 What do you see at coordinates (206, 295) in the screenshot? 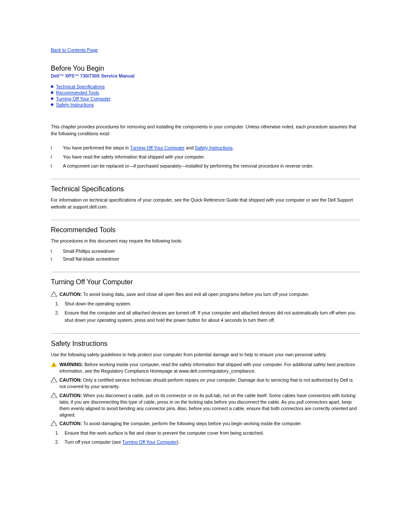
I see `caution-block: CAUTION: To avoid losing data, save and …` at bounding box center [206, 295].